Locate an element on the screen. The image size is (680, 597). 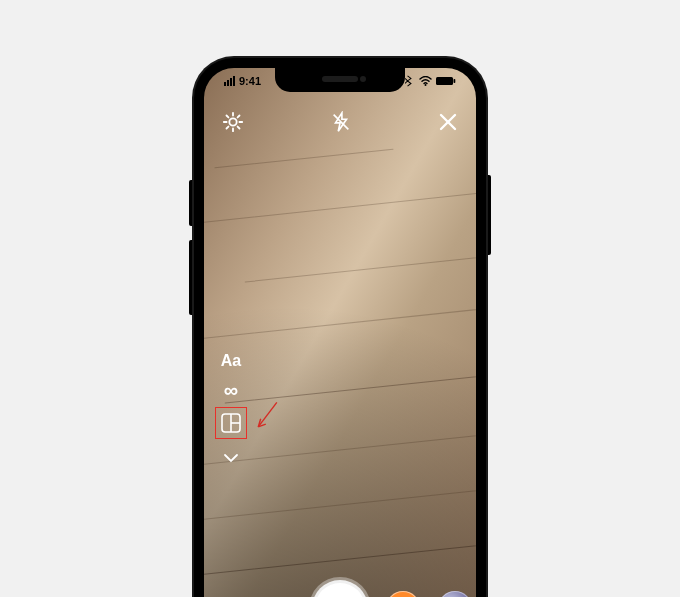
wifi-icon is located at coordinates (426, 81).